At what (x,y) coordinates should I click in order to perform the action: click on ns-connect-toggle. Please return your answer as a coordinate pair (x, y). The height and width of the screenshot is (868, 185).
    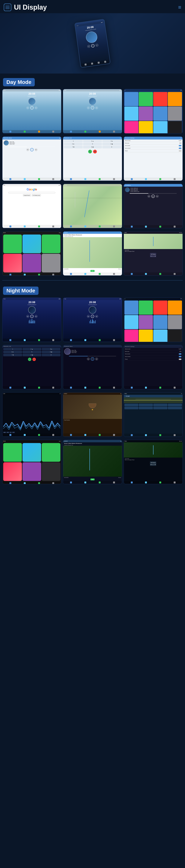
    Looking at the image, I should click on (180, 356).